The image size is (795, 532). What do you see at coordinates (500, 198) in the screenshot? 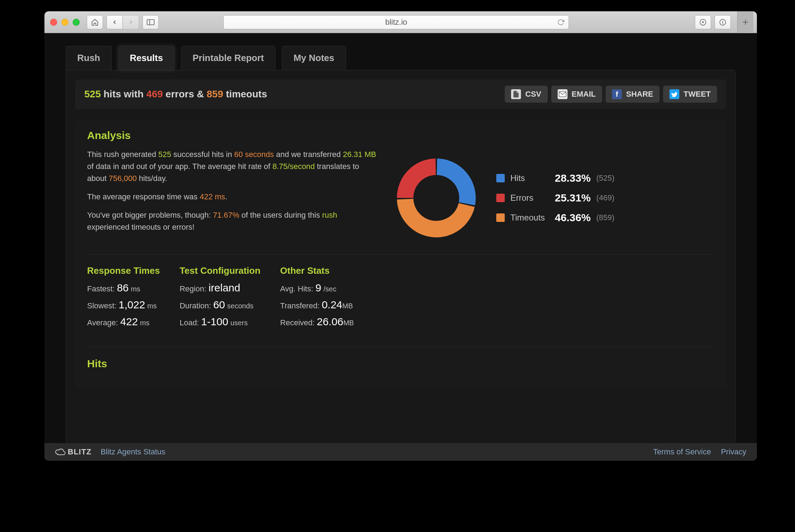
I see `swatch-errors` at bounding box center [500, 198].